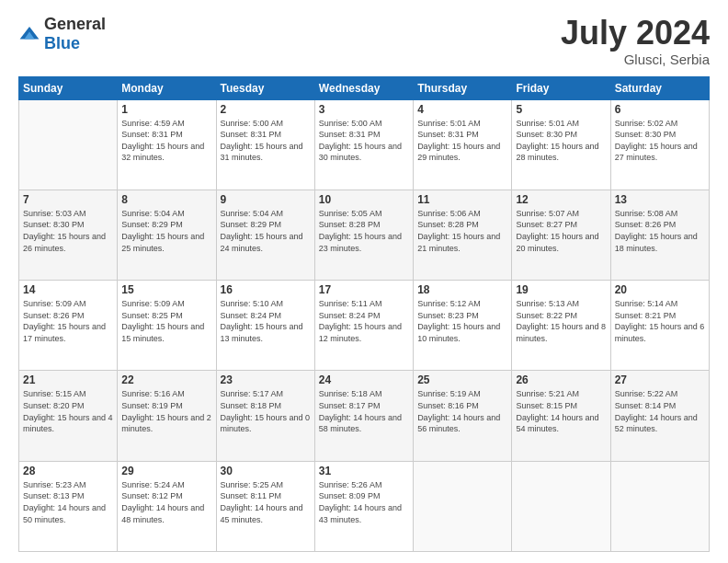 This screenshot has height=563, width=728. I want to click on cell-3-0: 21Sunrise: 5:15 AMSunset: 8:20 PMDayligh…, so click(68, 416).